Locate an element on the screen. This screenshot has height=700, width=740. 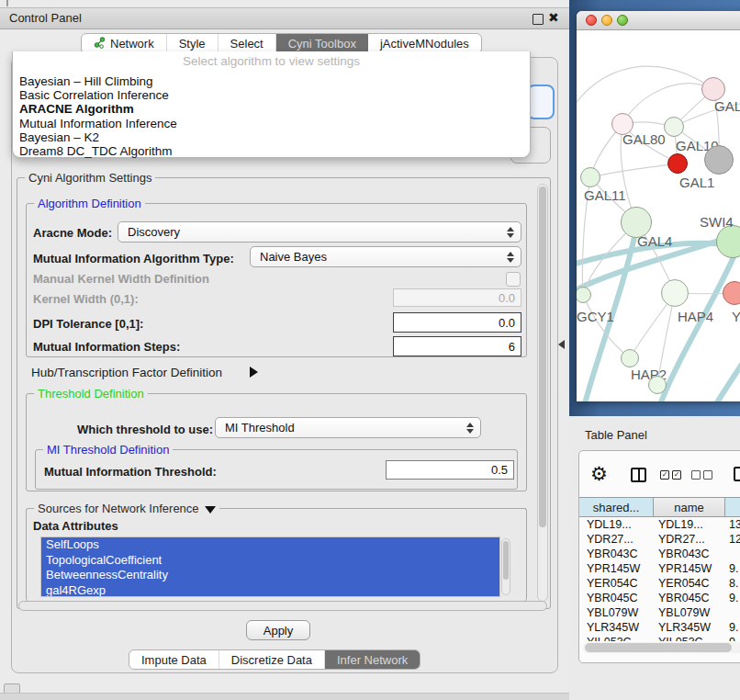
table-panel-title: Table Panel is located at coordinates (616, 435).